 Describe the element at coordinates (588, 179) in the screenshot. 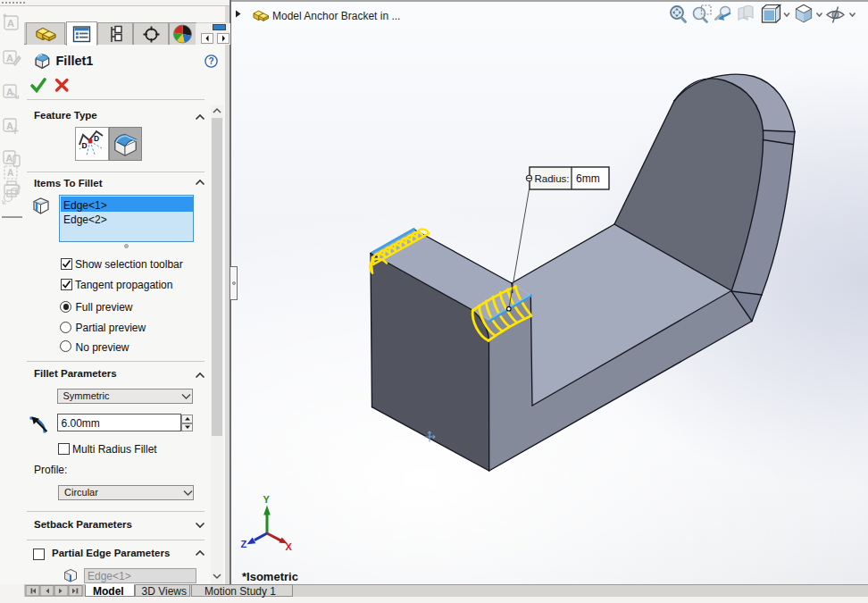

I see `svg-text: 6mm` at that location.